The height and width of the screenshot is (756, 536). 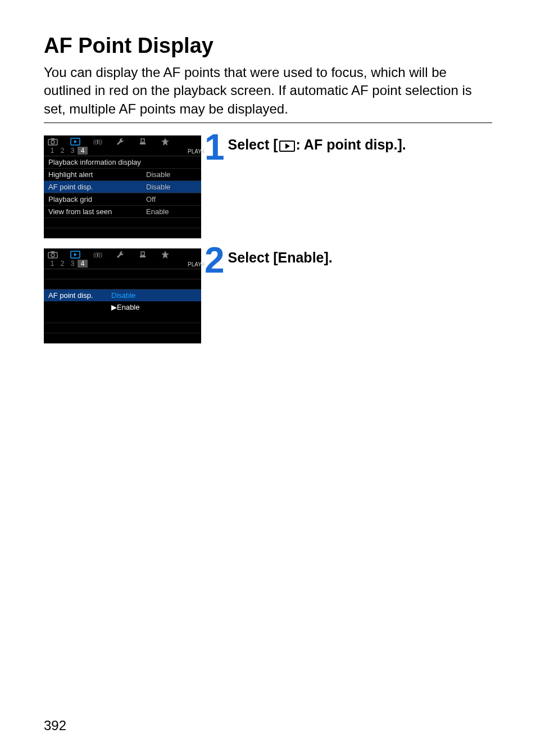 What do you see at coordinates (78, 307) in the screenshot?
I see `option-spacer` at bounding box center [78, 307].